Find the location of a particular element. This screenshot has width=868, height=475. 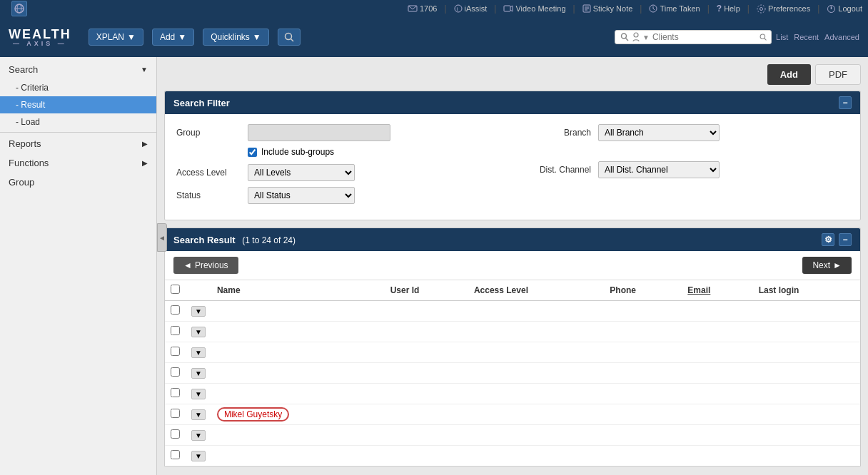

advanced-link: Advanced is located at coordinates (842, 37).